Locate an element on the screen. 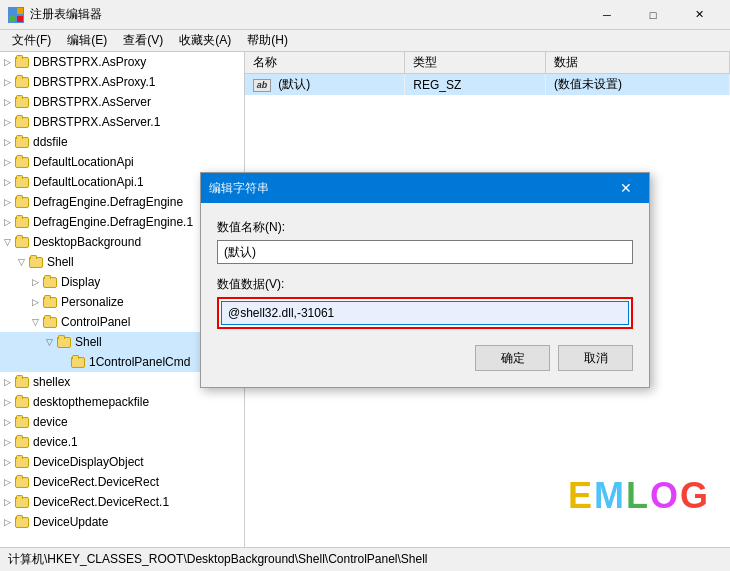  window-controls: ─ □ ✕ is located at coordinates (653, 15).